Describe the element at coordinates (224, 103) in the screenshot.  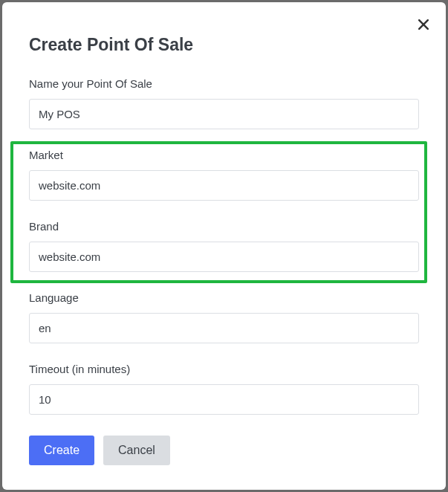
I see `form-group-name: Name your Point Of Sale` at that location.